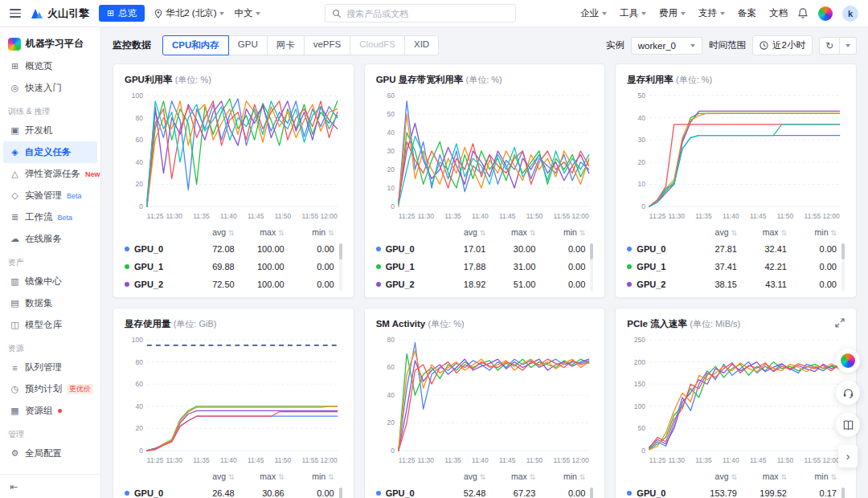  I want to click on svg-text: 11:30, so click(174, 216).